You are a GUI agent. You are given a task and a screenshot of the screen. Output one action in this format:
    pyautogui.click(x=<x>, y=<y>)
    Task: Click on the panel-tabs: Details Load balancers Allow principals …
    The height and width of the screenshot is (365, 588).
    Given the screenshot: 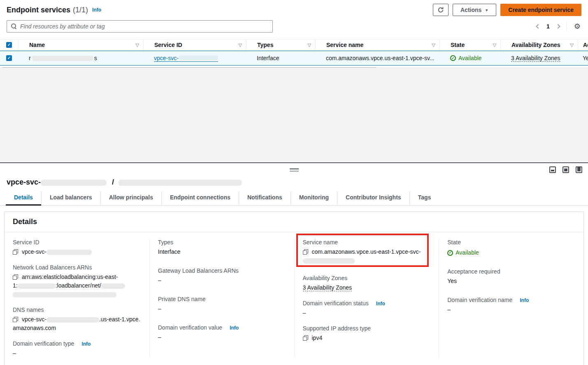 What is the action you would take?
    pyautogui.click(x=294, y=199)
    